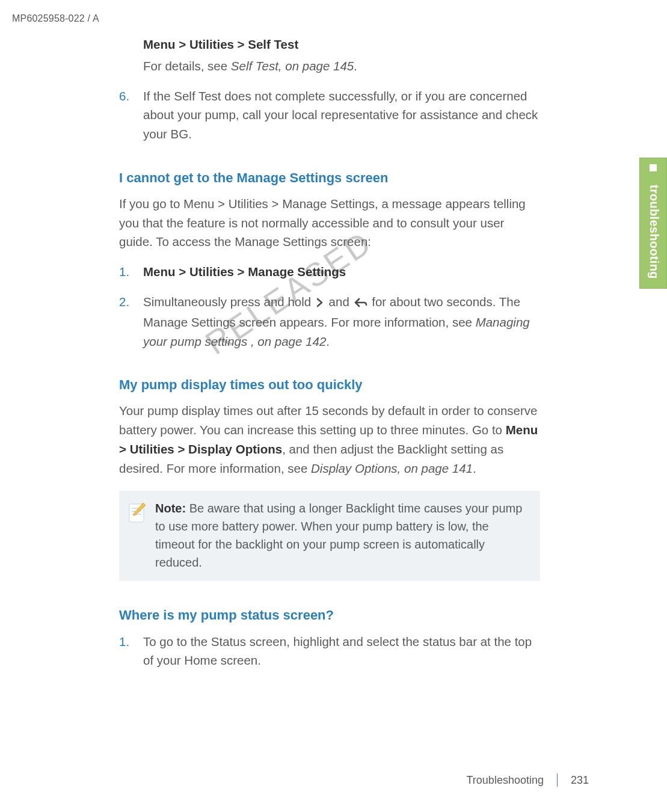 This screenshot has width=667, height=812. I want to click on doc-code: MP6025958-022 / A, so click(55, 19).